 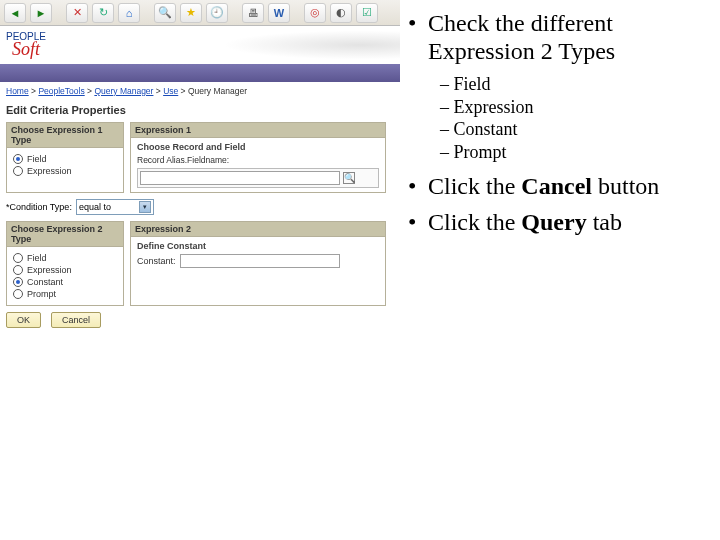 What do you see at coordinates (61, 91) in the screenshot?
I see `bc-peopletools: PeopleTools` at bounding box center [61, 91].